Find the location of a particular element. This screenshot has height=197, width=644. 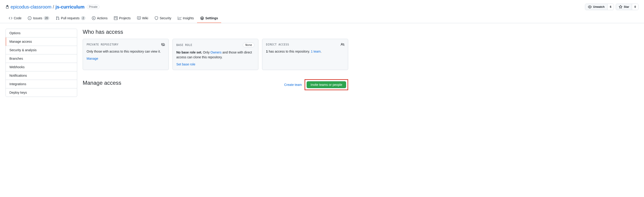

book-icon is located at coordinates (139, 18).